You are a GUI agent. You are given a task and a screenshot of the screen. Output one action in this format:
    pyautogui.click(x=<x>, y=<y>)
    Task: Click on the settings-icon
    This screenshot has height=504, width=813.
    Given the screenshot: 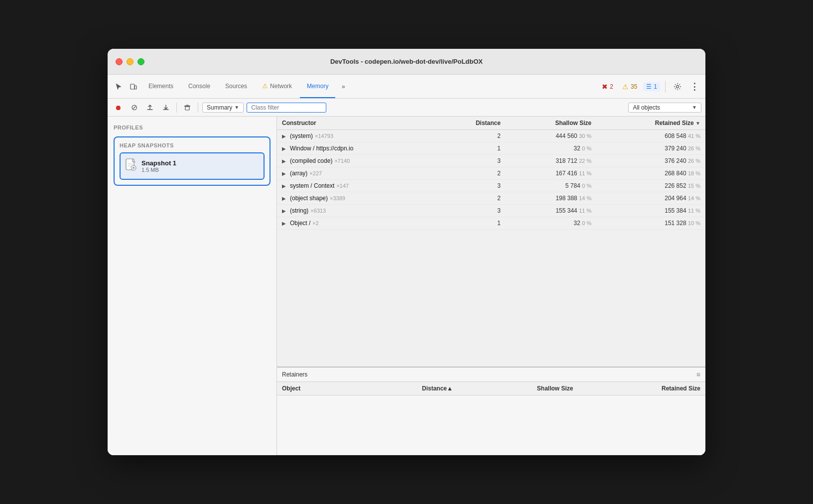 What is the action you would take?
    pyautogui.click(x=678, y=87)
    